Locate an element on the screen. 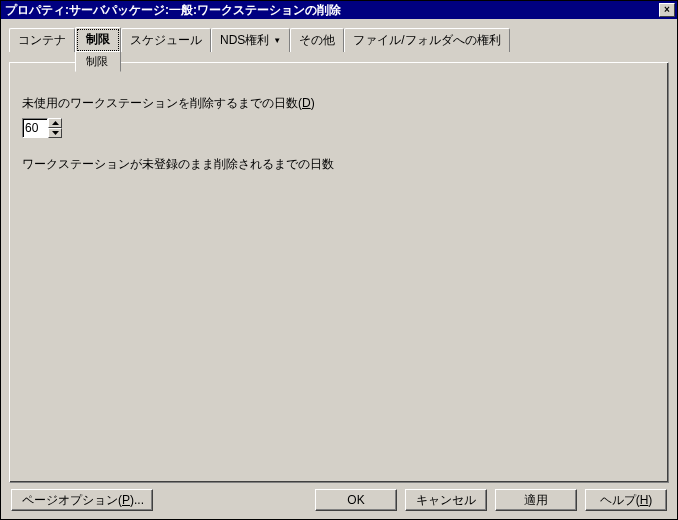  apply-button: 適用 is located at coordinates (536, 500).